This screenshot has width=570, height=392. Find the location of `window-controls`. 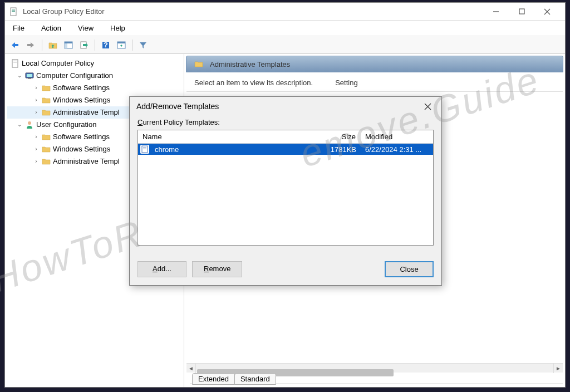

window-controls is located at coordinates (524, 12).